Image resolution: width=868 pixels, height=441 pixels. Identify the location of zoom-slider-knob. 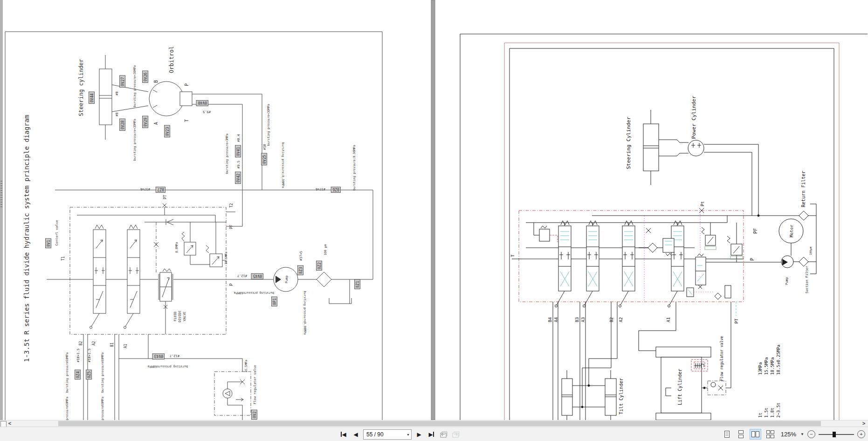
(834, 434).